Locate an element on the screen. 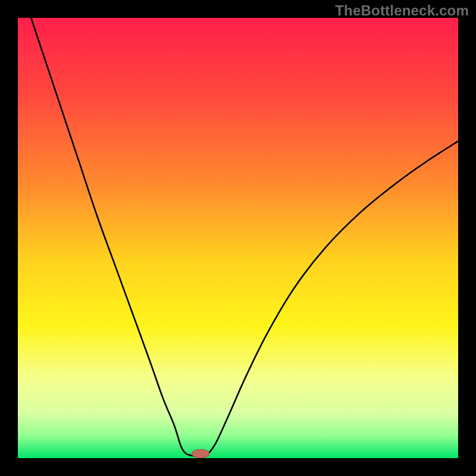 This screenshot has width=476, height=476. minimum-marker is located at coordinates (201, 453).